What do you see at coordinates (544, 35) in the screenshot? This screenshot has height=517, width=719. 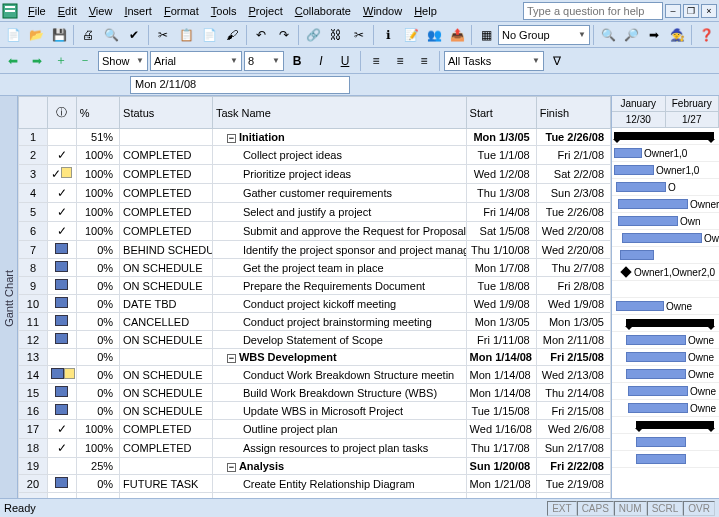 I see `group-combo: No Group▼` at bounding box center [544, 35].